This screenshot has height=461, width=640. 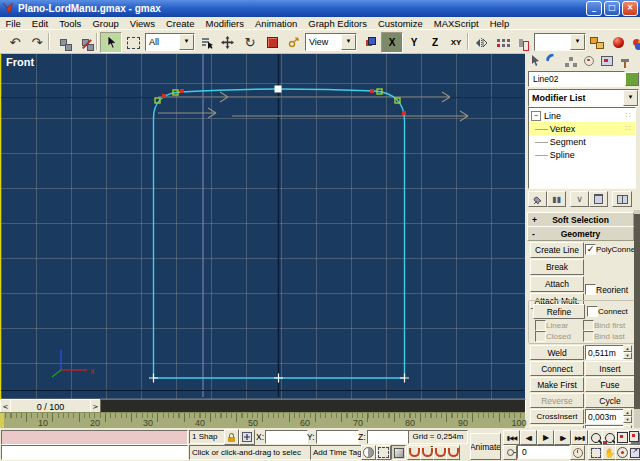 What do you see at coordinates (606, 352) in the screenshot?
I see `weld-value-field: 0,511m` at bounding box center [606, 352].